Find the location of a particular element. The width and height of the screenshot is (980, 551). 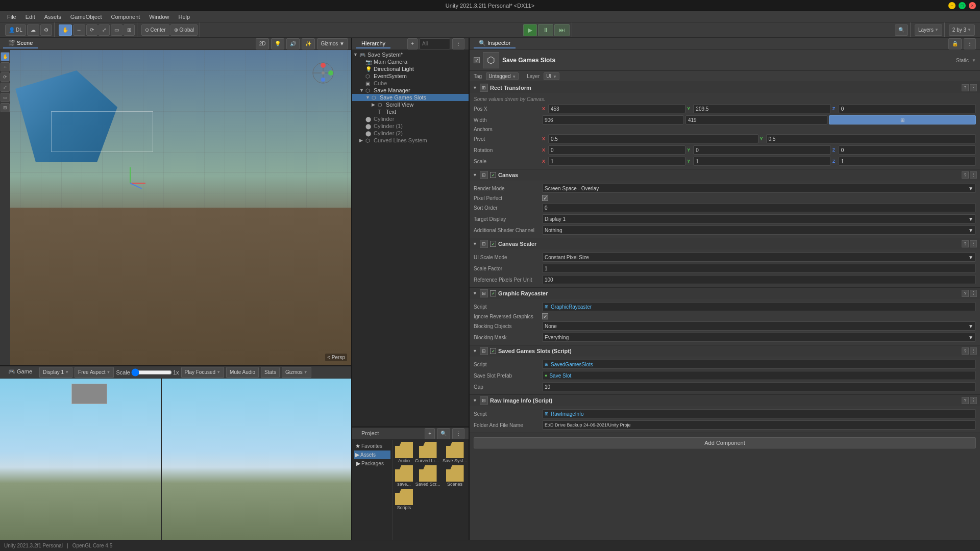

raw-script-field: ⊞ RawImageInfo is located at coordinates (759, 414).